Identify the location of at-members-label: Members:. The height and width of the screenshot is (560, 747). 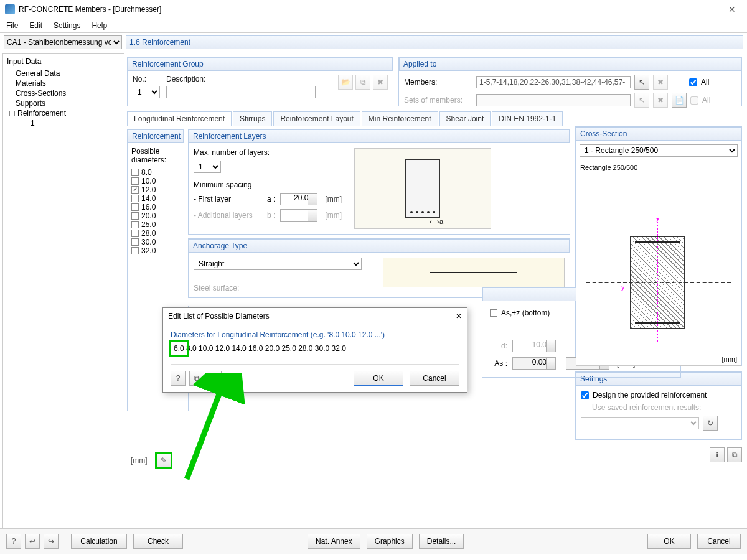
(438, 82).